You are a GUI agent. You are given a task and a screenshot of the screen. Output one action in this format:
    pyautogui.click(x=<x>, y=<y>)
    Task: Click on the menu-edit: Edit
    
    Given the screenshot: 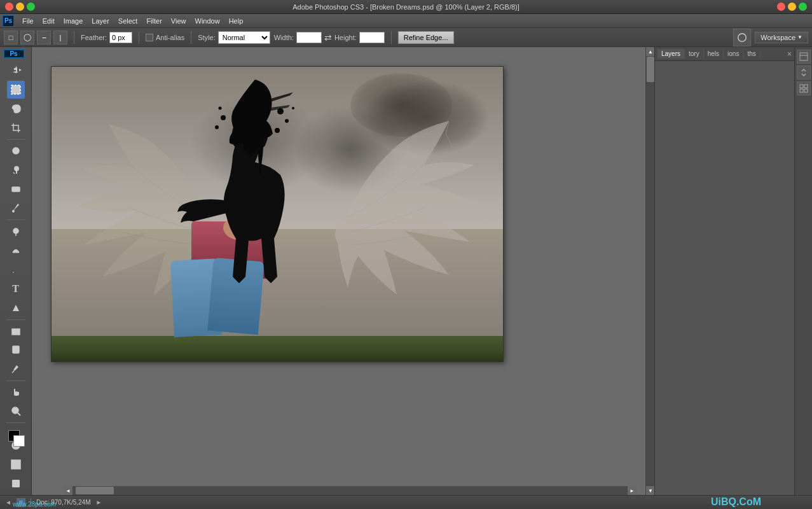 What is the action you would take?
    pyautogui.click(x=48, y=21)
    